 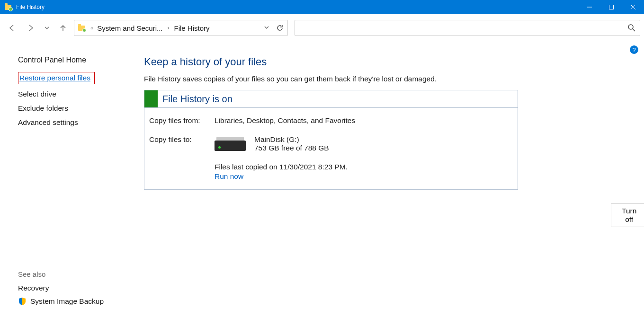 What do you see at coordinates (322, 7) in the screenshot?
I see `window-titlebar: File History` at bounding box center [322, 7].